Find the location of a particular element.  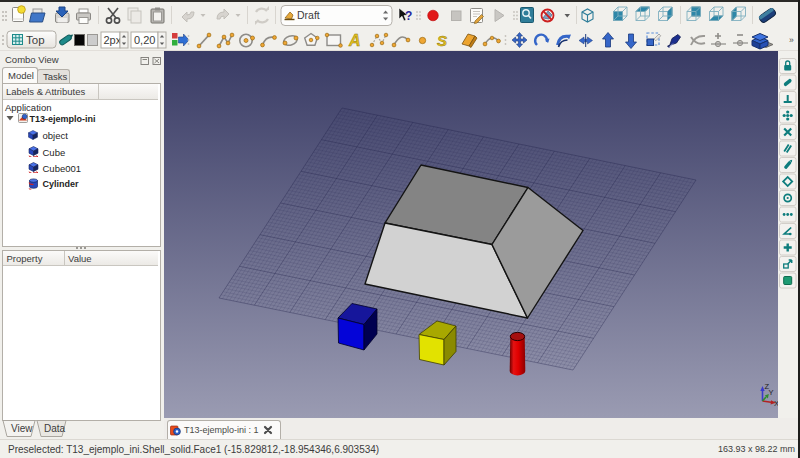

svg-text: A is located at coordinates (354, 40).